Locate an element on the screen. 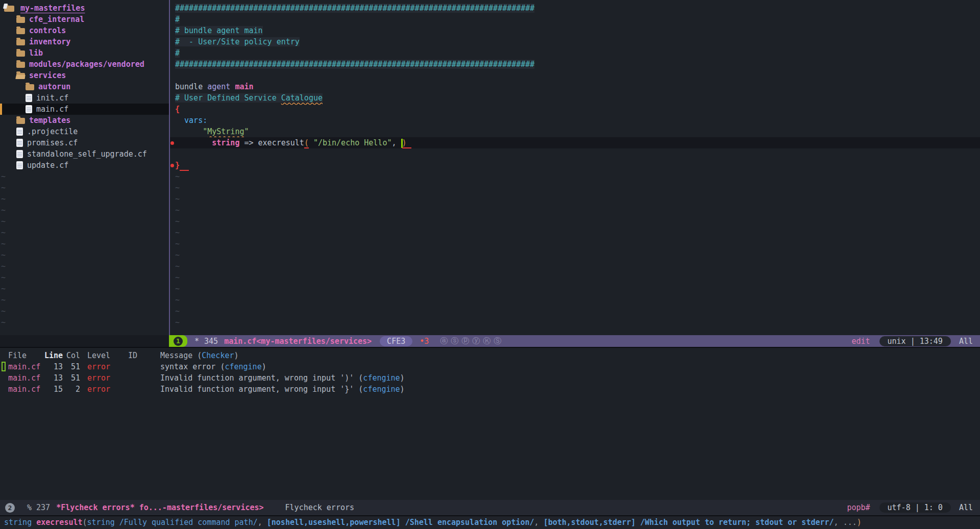 The image size is (980, 529). editor-modeline: 1 * 345 main.cf<my-masterfiles/services>… is located at coordinates (575, 341).